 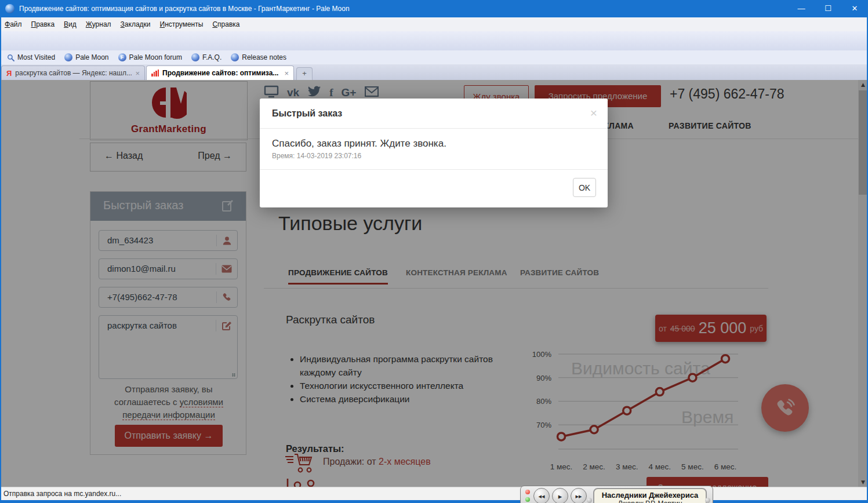 What do you see at coordinates (304, 74) in the screenshot?
I see `new-tab-button: +` at bounding box center [304, 74].